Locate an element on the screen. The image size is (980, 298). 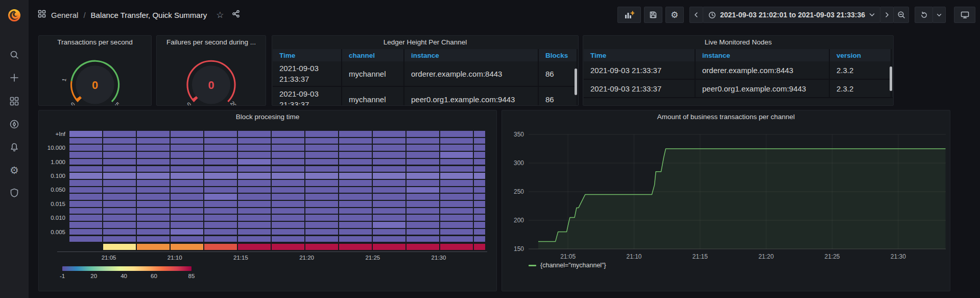
refresh-controls is located at coordinates (930, 15).